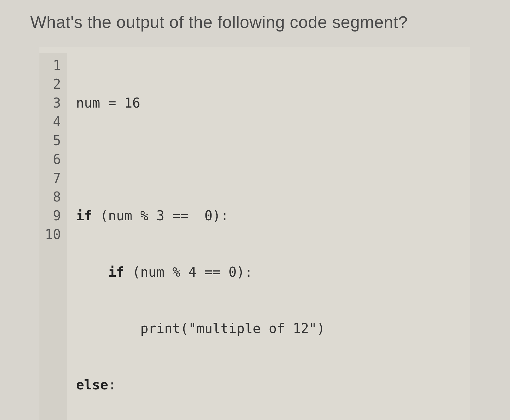 This screenshot has width=510, height=420. I want to click on line-number: 6, so click(53, 159).